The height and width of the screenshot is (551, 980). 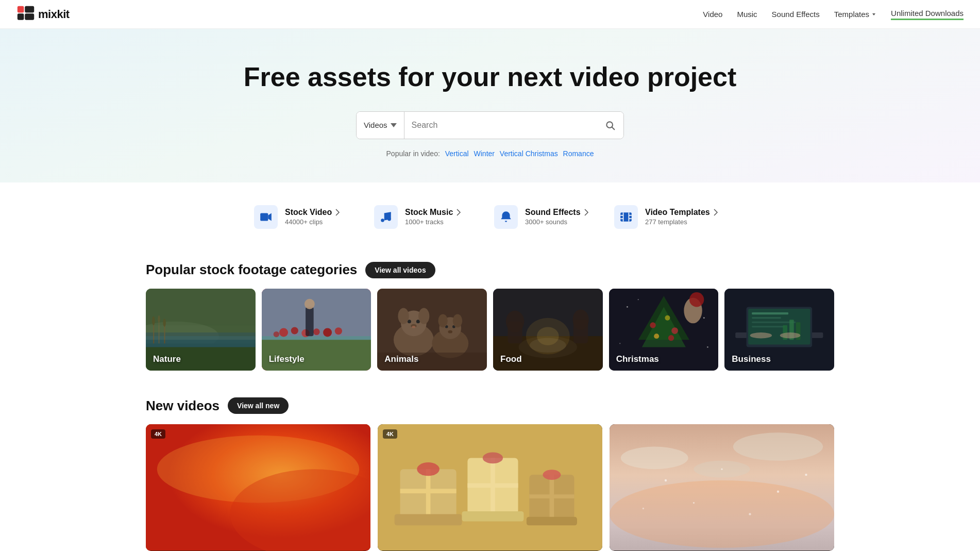 What do you see at coordinates (506, 217) in the screenshot?
I see `bell-icon` at bounding box center [506, 217].